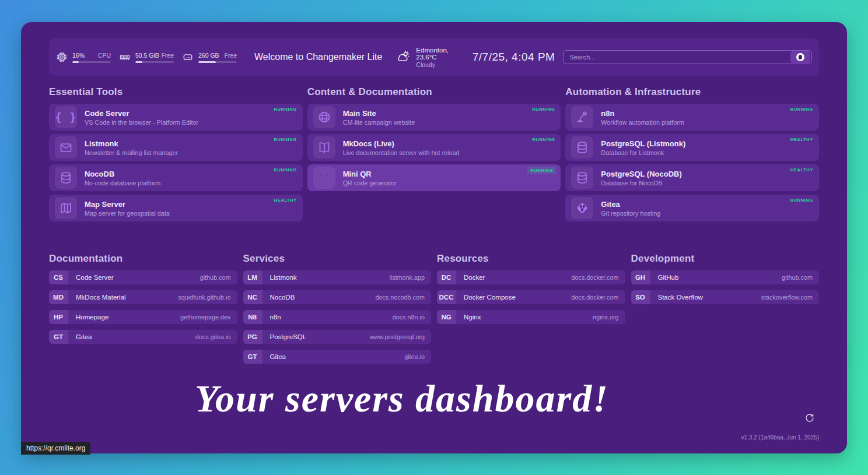 The image size is (868, 475). I want to click on service-card-map-server: Map Server Map server for geospatial dat…, so click(176, 208).